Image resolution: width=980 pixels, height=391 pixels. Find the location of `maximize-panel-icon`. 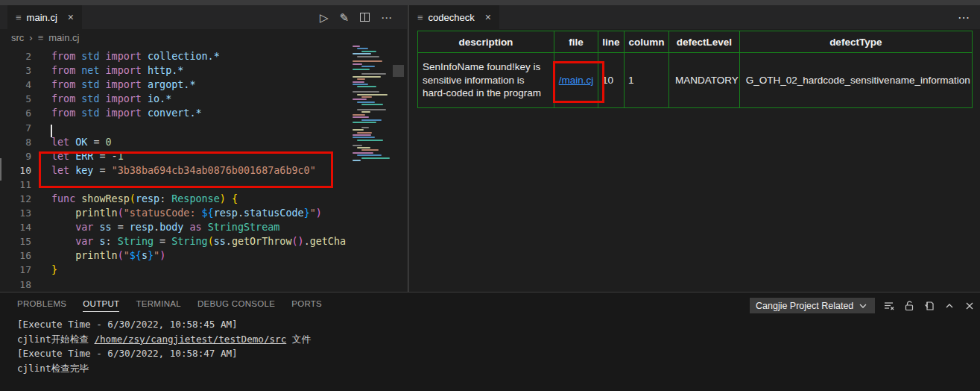

maximize-panel-icon is located at coordinates (949, 306).